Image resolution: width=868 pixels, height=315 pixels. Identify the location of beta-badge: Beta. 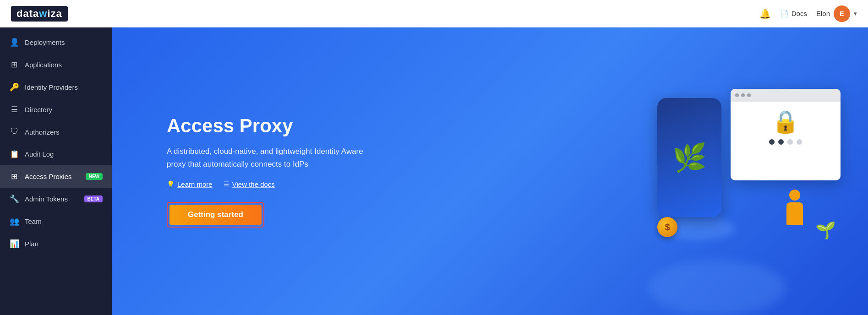
(93, 199).